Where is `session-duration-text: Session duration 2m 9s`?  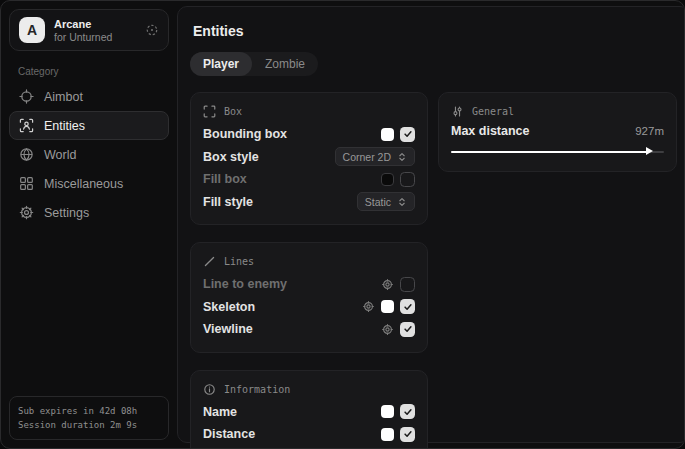 session-duration-text: Session duration 2m 9s is located at coordinates (89, 425).